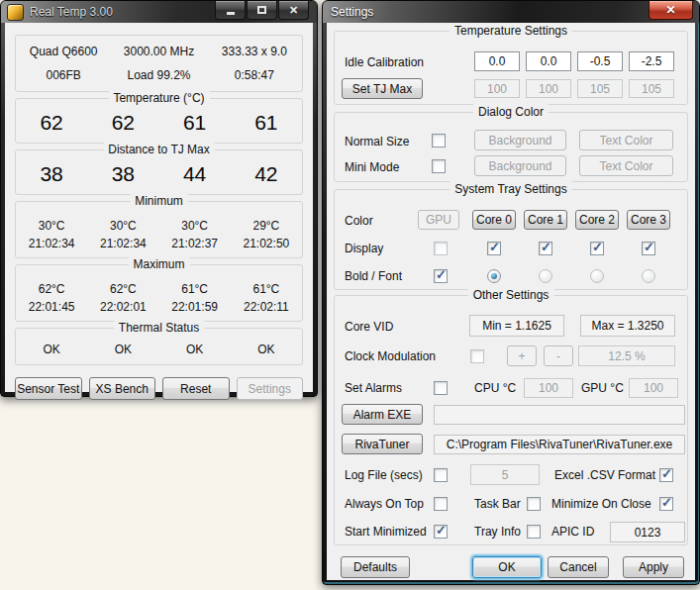  I want to click on maximize-button, so click(261, 10).